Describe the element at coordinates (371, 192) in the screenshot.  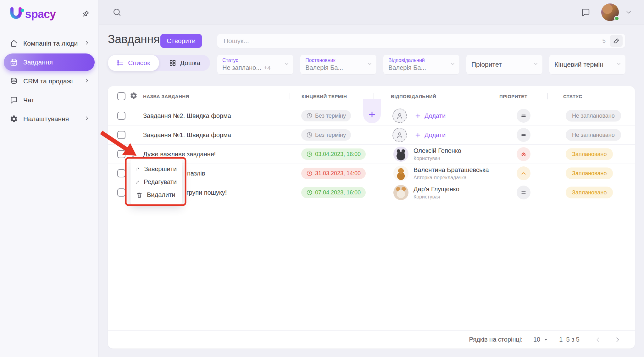
I see `table-row: групи пошуку! 07.04.2023, 16:00 Дар'я Гл…` at that location.